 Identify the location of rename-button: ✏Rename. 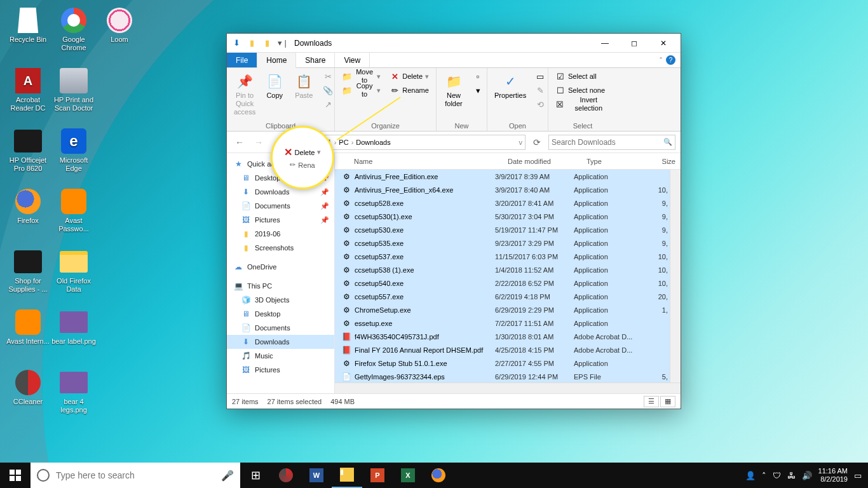
(409, 90).